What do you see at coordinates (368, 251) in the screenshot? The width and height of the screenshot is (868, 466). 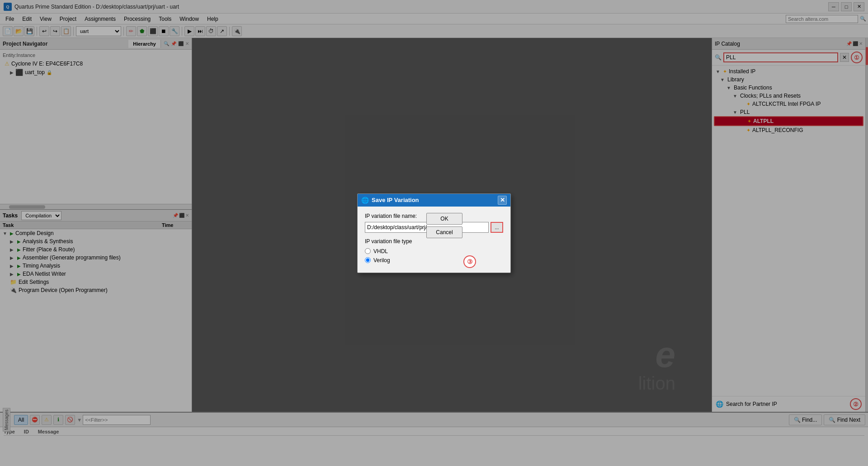 I see `vhdl-radio` at bounding box center [368, 251].